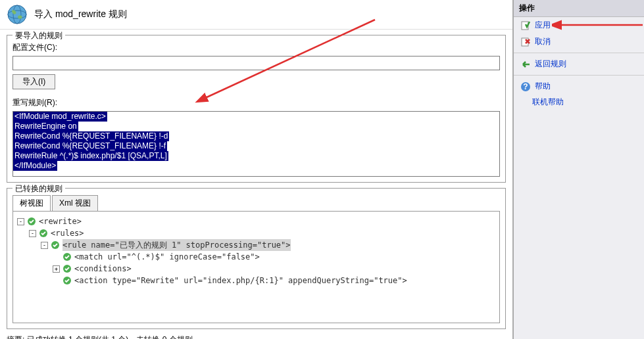 This screenshot has width=644, height=339. Describe the element at coordinates (526, 64) in the screenshot. I see `back-arrow-icon` at that location.